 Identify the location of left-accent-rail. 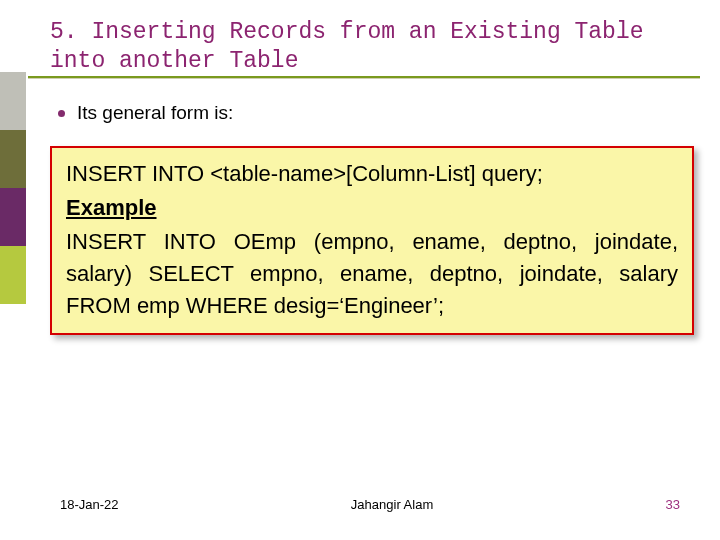
(13, 247).